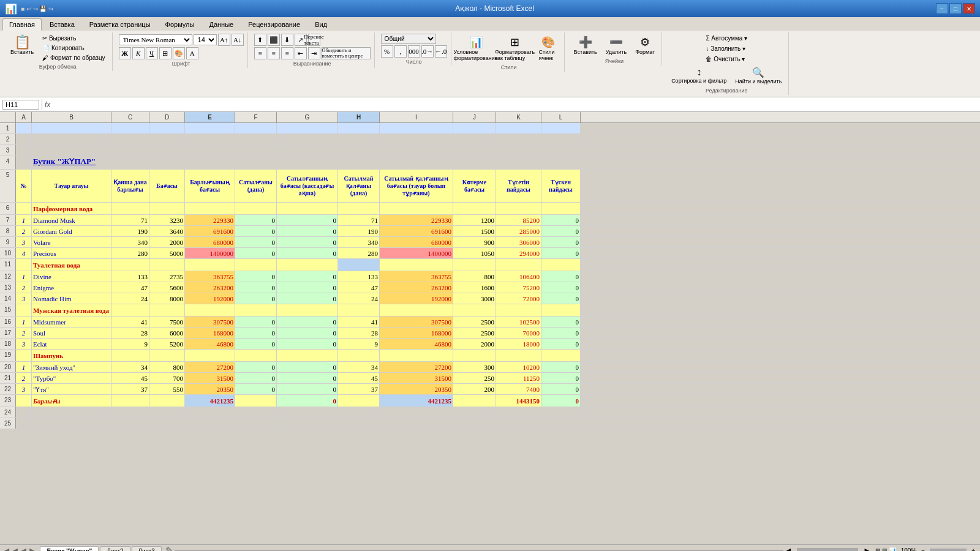 The width and height of the screenshot is (980, 551). Describe the element at coordinates (62, 24) in the screenshot. I see `tab-insert: Вставка` at that location.